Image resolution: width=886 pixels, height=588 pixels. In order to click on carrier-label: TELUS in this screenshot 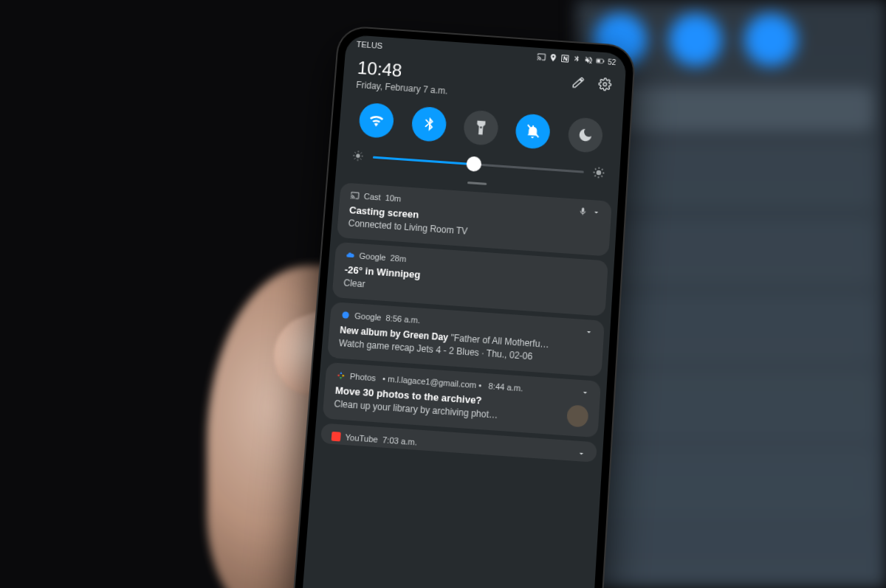, I will do `click(369, 45)`.